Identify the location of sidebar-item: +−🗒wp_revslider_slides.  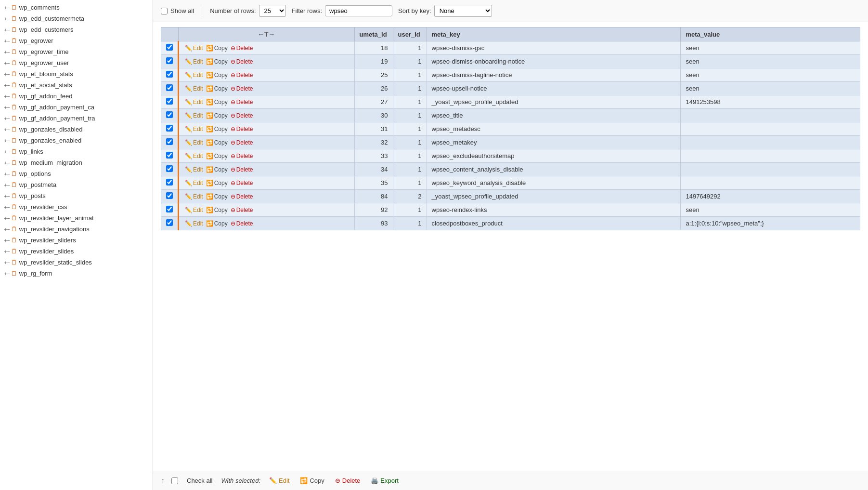
(76, 252).